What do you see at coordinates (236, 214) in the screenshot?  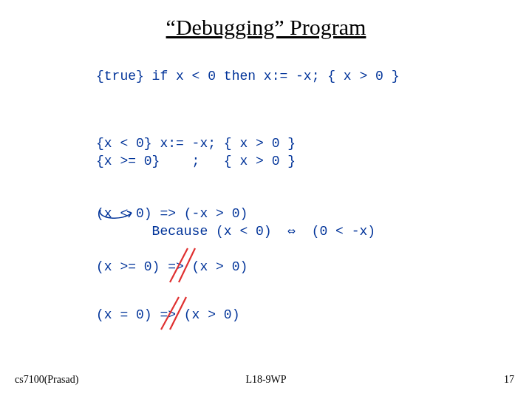 I see `code-block-3: (x < 0) => (-x > 0) Because (x < 0) ⇔ (0…` at bounding box center [236, 214].